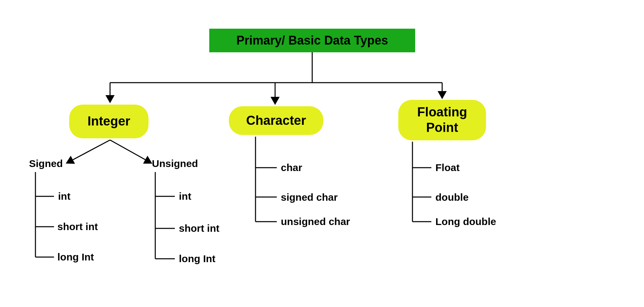  I want to click on category-integer: Integer, so click(109, 121).